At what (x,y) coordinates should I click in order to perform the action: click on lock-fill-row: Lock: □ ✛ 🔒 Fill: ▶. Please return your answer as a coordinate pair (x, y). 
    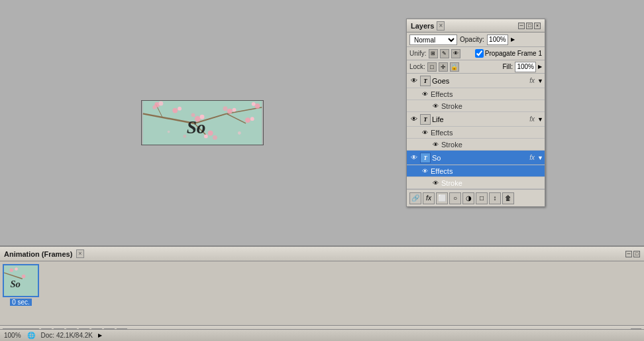
    Looking at the image, I should click on (476, 67).